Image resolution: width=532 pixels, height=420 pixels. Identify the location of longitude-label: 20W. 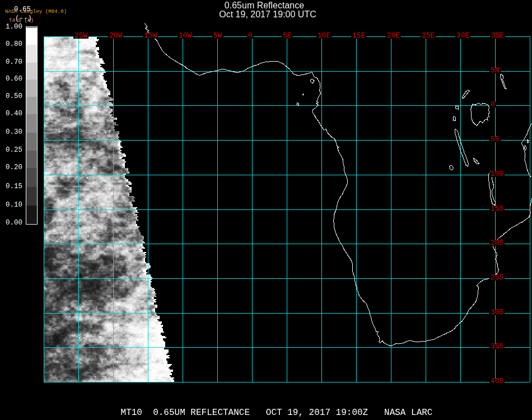
(115, 36).